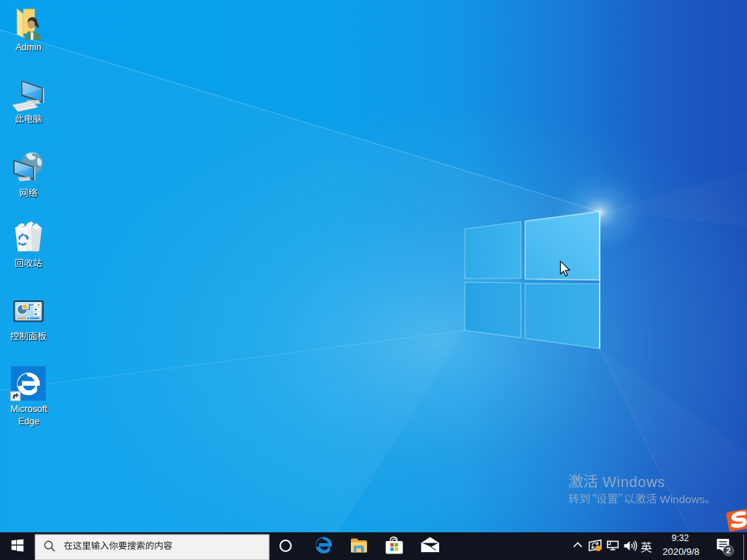  Describe the element at coordinates (29, 409) in the screenshot. I see `svg-text: Microsoft` at that location.